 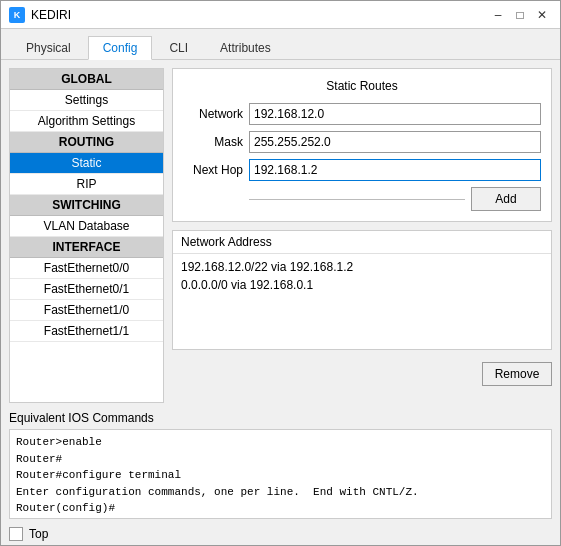 What do you see at coordinates (280, 15) in the screenshot?
I see `title-bar: K KEDIRI – □ ✕` at bounding box center [280, 15].